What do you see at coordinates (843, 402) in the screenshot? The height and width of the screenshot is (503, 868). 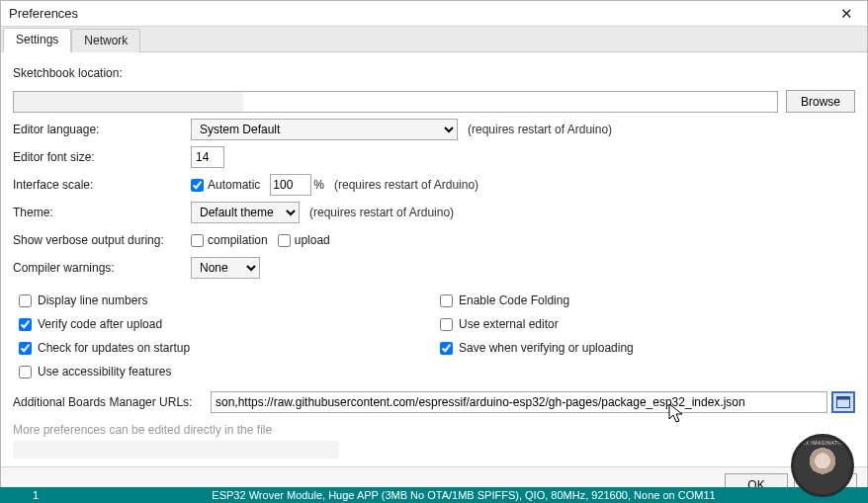 I see `expand-urls-button` at bounding box center [843, 402].